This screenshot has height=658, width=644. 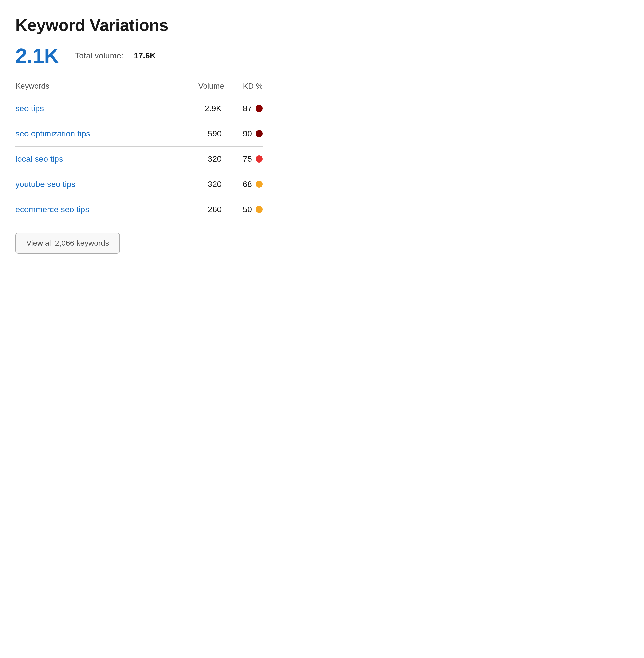 I want to click on vertical-divider, so click(x=67, y=56).